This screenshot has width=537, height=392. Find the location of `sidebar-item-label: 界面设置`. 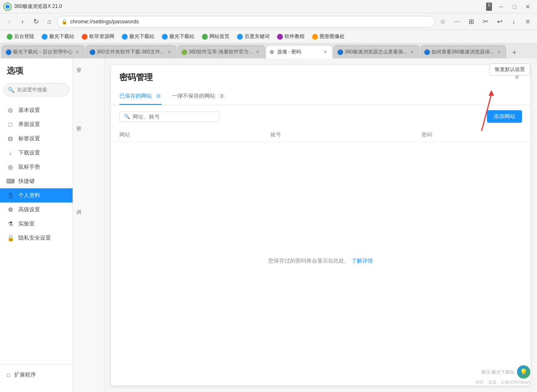

sidebar-item-label: 界面设置 is located at coordinates (29, 124).